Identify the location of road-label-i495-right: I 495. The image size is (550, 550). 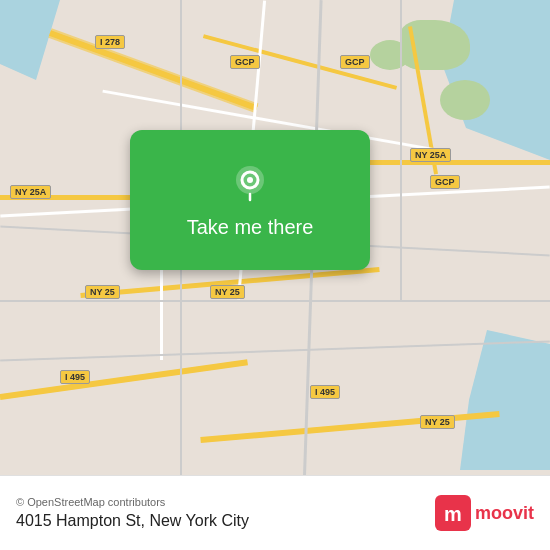
(325, 392).